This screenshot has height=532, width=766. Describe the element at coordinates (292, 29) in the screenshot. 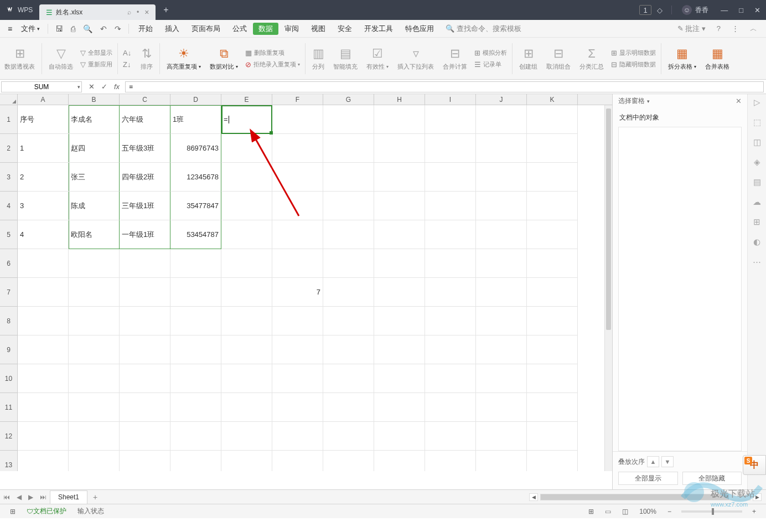

I see `tab-review: 审阅` at that location.